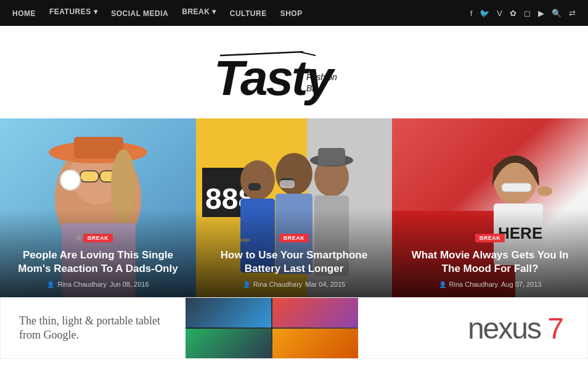 The image size is (588, 370). I want to click on card-1-author: Rina Chaudhary, so click(82, 284).